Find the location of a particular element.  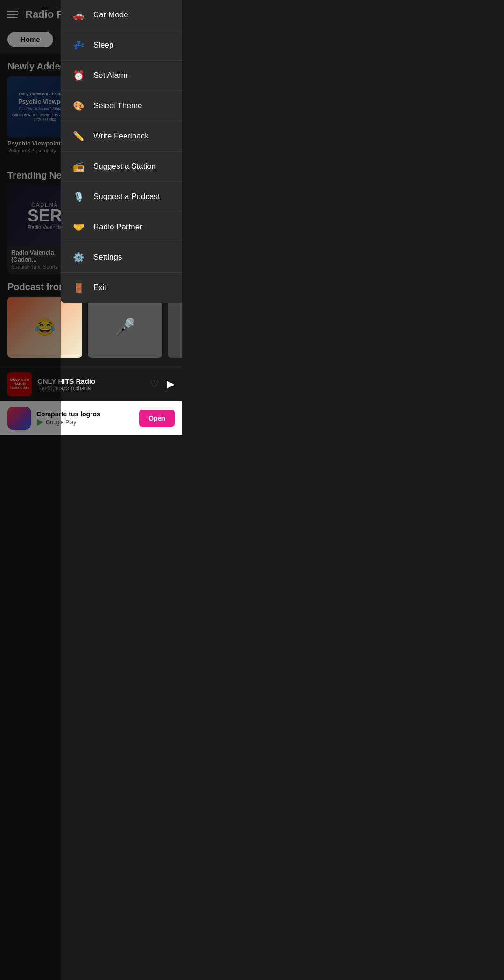

menu-item-select-theme: 🎨 Select Theme is located at coordinates (121, 106).